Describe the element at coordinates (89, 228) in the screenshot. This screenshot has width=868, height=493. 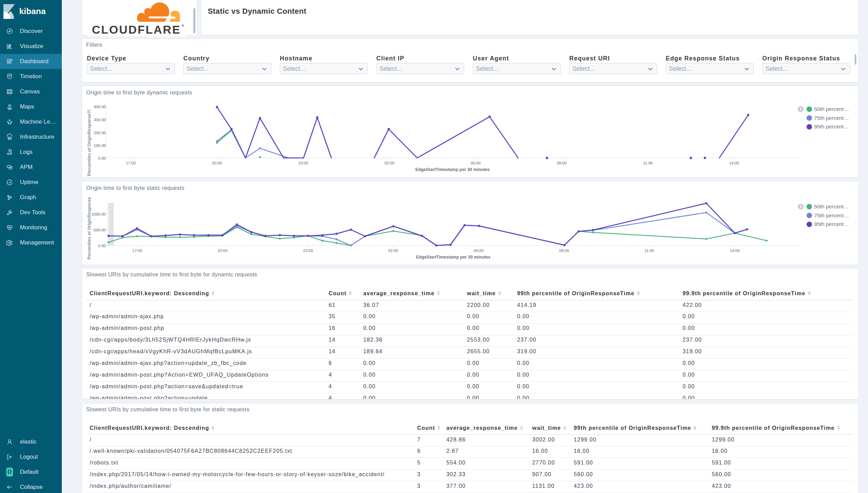
I see `svg-text: Percentiles of OriginResponse` at that location.